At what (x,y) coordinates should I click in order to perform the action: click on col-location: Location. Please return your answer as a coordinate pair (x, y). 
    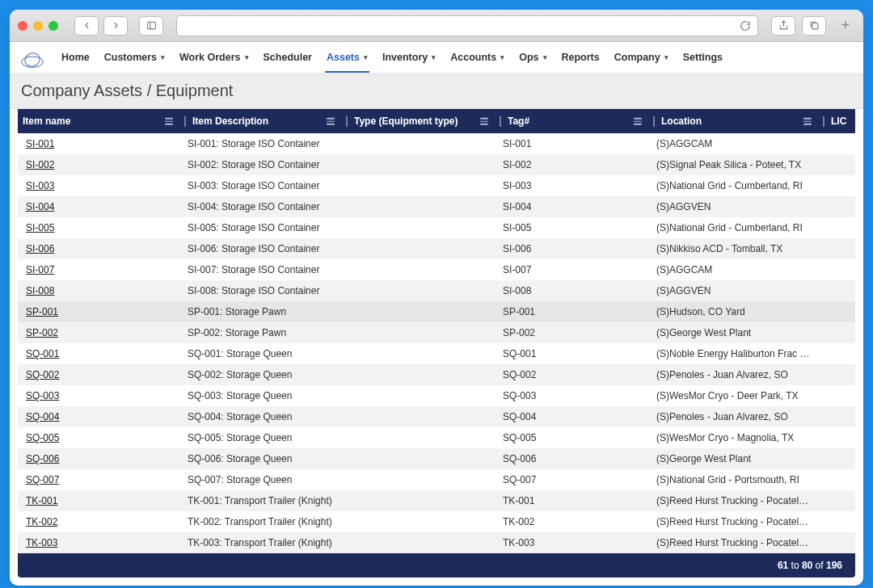
    Looking at the image, I should click on (733, 121).